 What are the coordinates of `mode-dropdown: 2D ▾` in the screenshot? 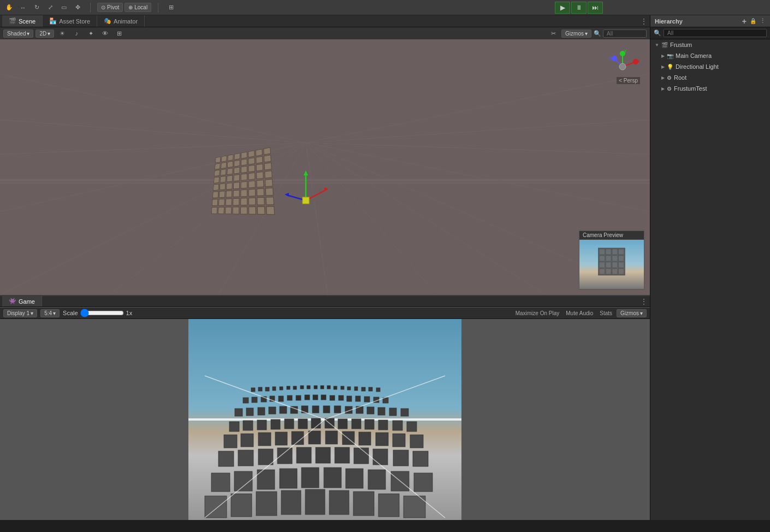 It's located at (45, 34).